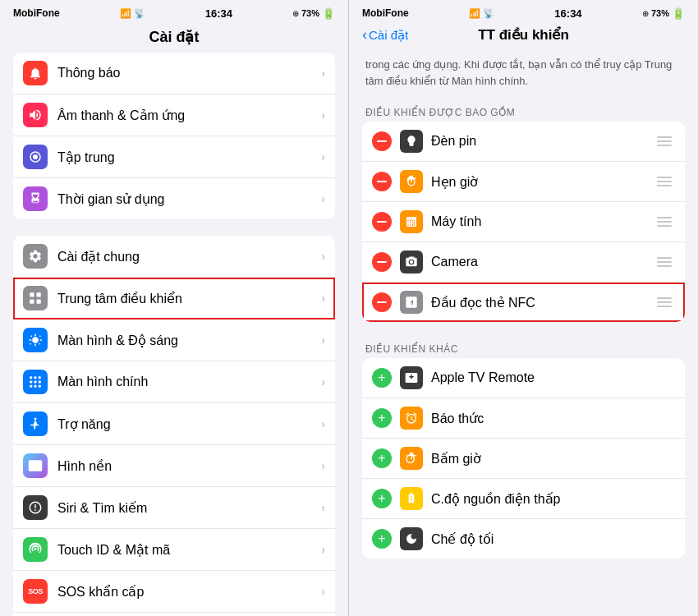  Describe the element at coordinates (174, 508) in the screenshot. I see `settings-item-siri: Siri & Tìm kiếm ›` at that location.